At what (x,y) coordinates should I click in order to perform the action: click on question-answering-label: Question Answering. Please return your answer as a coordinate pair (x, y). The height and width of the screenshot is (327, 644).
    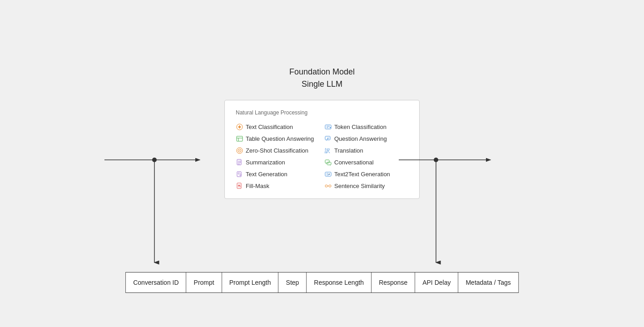
    Looking at the image, I should click on (361, 139).